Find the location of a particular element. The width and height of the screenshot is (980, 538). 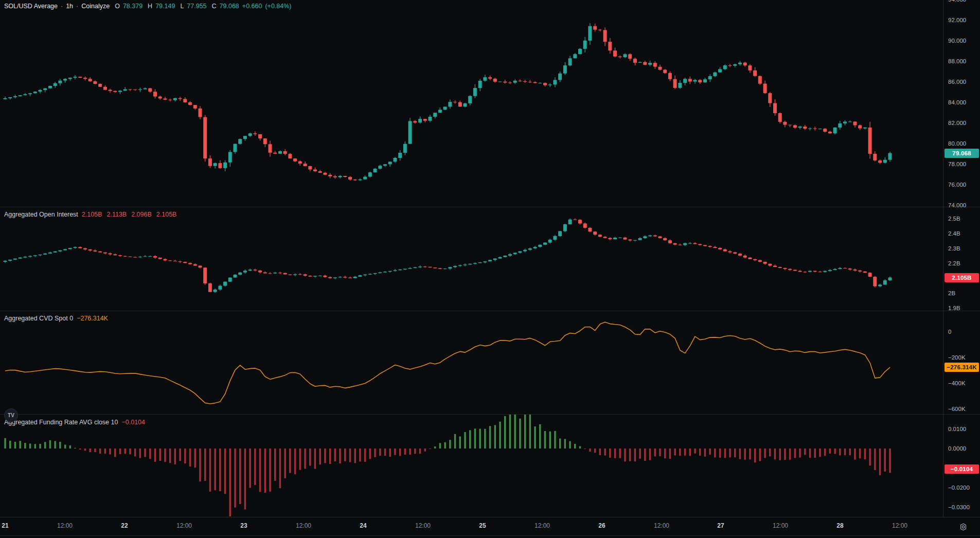

indicator-value: −276.314K is located at coordinates (93, 318).